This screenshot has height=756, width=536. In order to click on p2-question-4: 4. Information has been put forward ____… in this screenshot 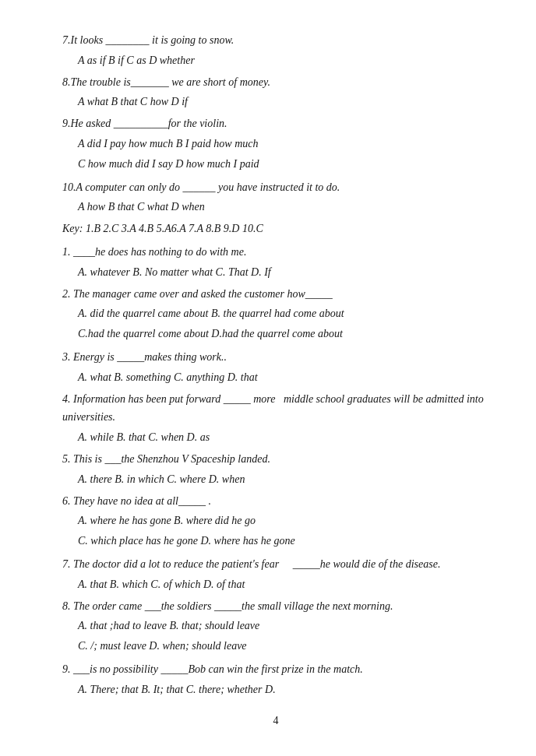, I will do `click(276, 419)`.